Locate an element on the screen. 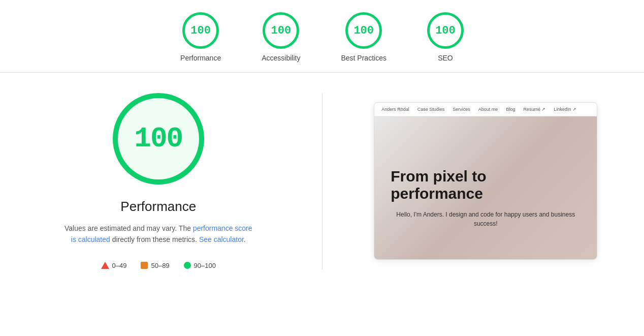 The image size is (644, 336). orange-square-icon is located at coordinates (144, 265).